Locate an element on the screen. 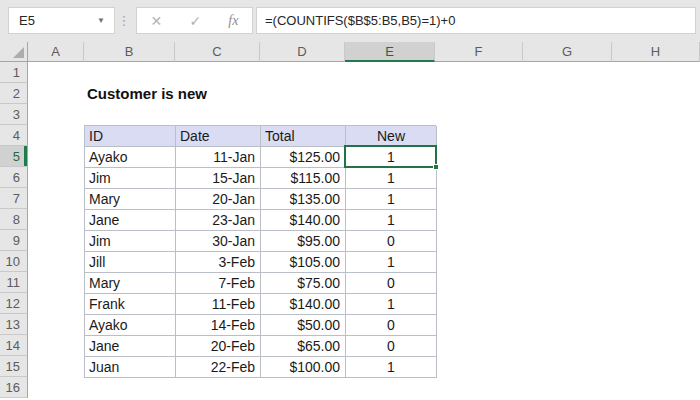 The image size is (700, 400). cell-C13: 14-Feb is located at coordinates (218, 326).